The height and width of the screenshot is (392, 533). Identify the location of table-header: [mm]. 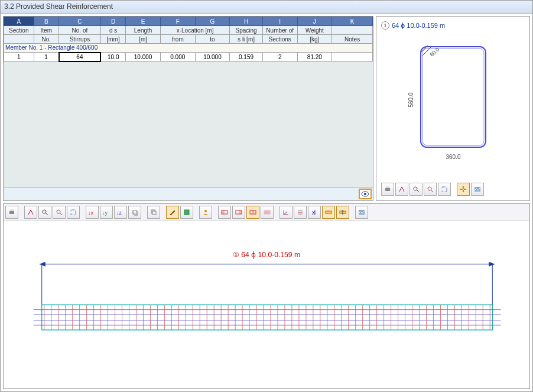
(113, 39).